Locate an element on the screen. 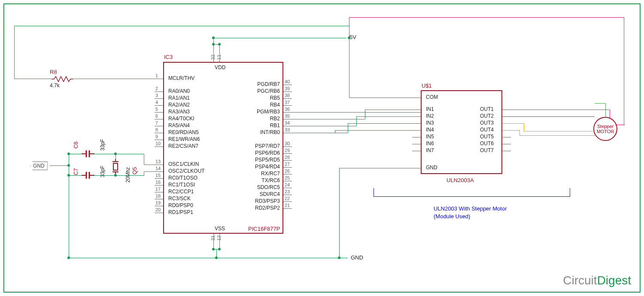 This screenshot has height=296, width=644. pin-label: RX/RC7 is located at coordinates (270, 174).